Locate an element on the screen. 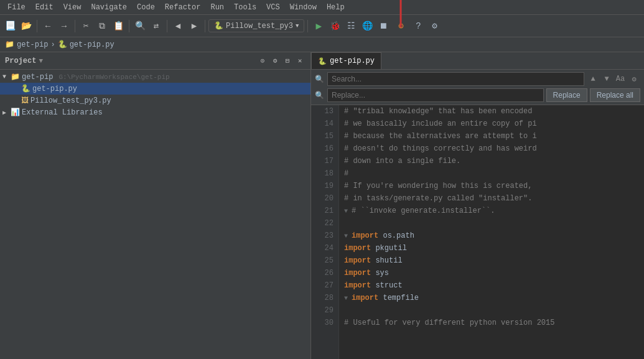 This screenshot has width=644, height=359. line-number: 24 is located at coordinates (322, 248).